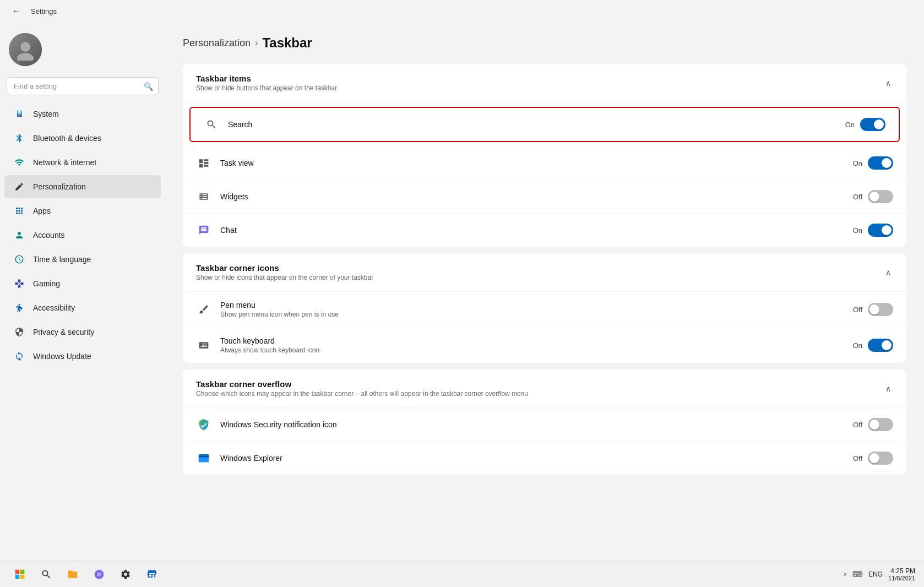 The width and height of the screenshot is (924, 587). What do you see at coordinates (83, 332) in the screenshot?
I see `sidebar-item-privacy: Privacy & security` at bounding box center [83, 332].